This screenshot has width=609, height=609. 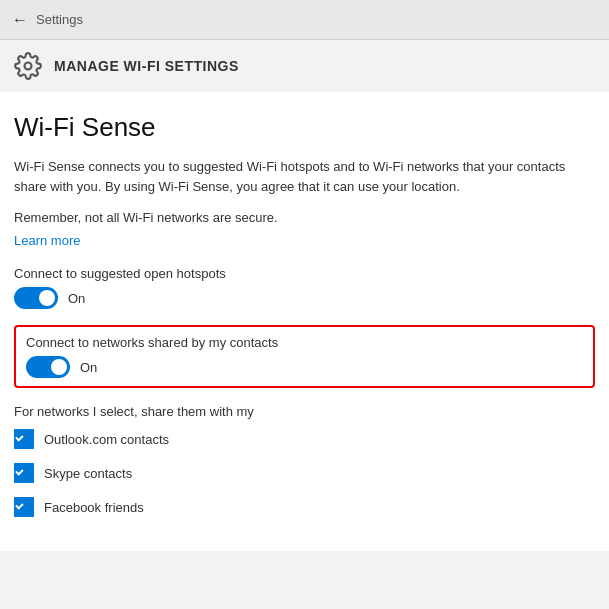 What do you see at coordinates (47, 240) in the screenshot?
I see `learn-more-link: Learn more` at bounding box center [47, 240].